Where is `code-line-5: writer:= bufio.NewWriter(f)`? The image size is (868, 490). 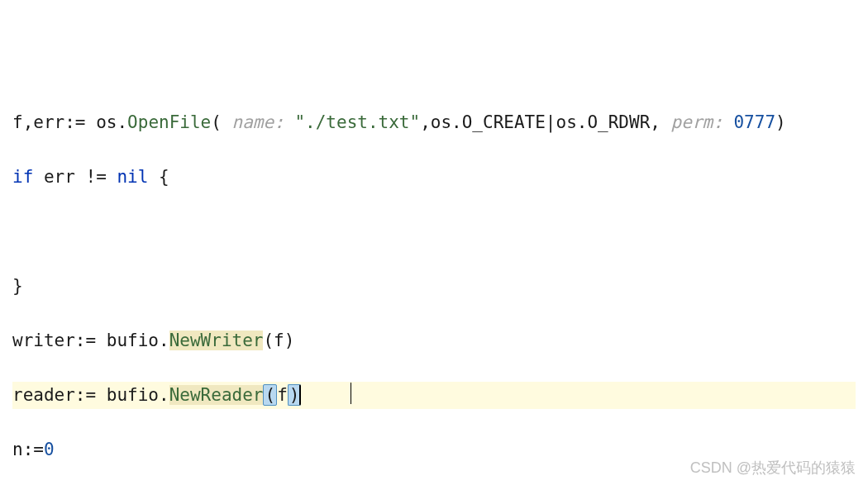 code-line-5: writer:= bufio.NewWriter(f) is located at coordinates (434, 340).